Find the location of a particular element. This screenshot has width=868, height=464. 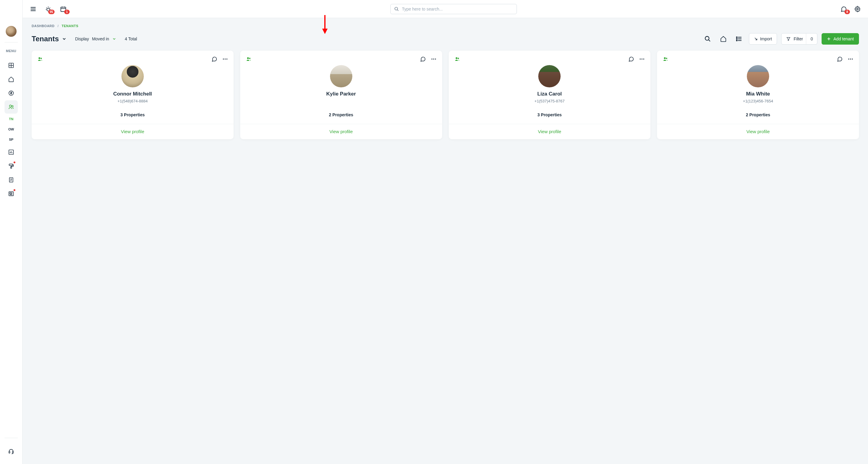

display-filter: Display Moved in is located at coordinates (96, 39).